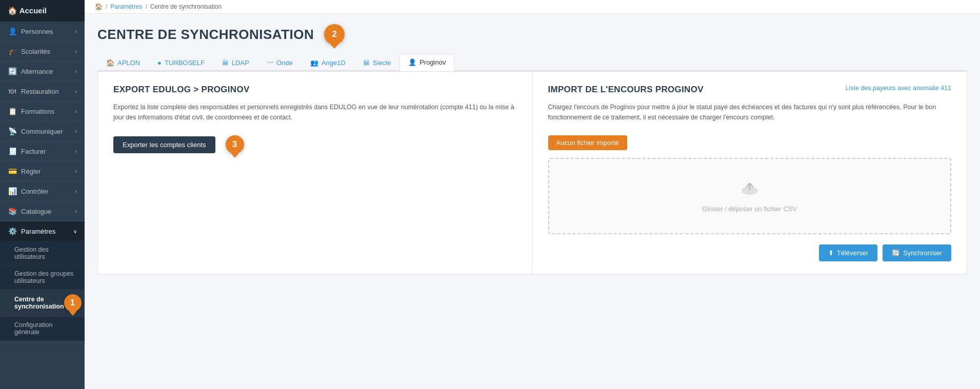  What do you see at coordinates (42, 329) in the screenshot?
I see `submenu-config-generale: Configuration générale` at bounding box center [42, 329].